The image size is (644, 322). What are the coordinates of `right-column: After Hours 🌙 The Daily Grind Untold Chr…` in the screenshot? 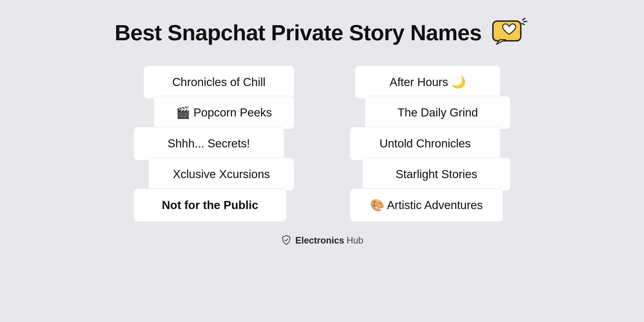 It's located at (430, 144).